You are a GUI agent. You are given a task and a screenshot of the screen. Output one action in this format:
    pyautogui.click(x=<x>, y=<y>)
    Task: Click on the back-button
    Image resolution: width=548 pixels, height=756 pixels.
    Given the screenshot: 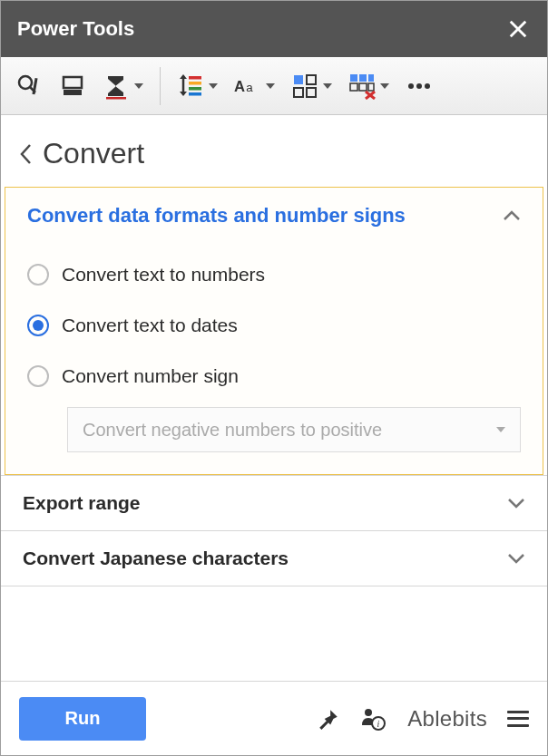 What is the action you would take?
    pyautogui.click(x=25, y=154)
    